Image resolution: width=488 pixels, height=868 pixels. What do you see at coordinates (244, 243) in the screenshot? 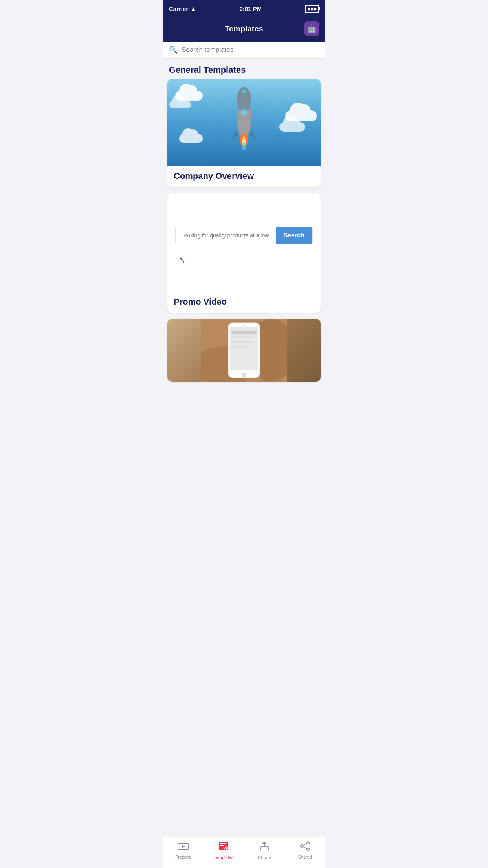
I see `main-content: General Templates` at bounding box center [244, 243].